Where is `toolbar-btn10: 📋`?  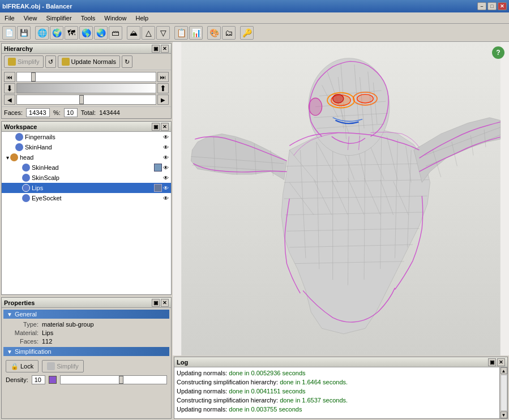
toolbar-btn10: 📋 is located at coordinates (181, 33).